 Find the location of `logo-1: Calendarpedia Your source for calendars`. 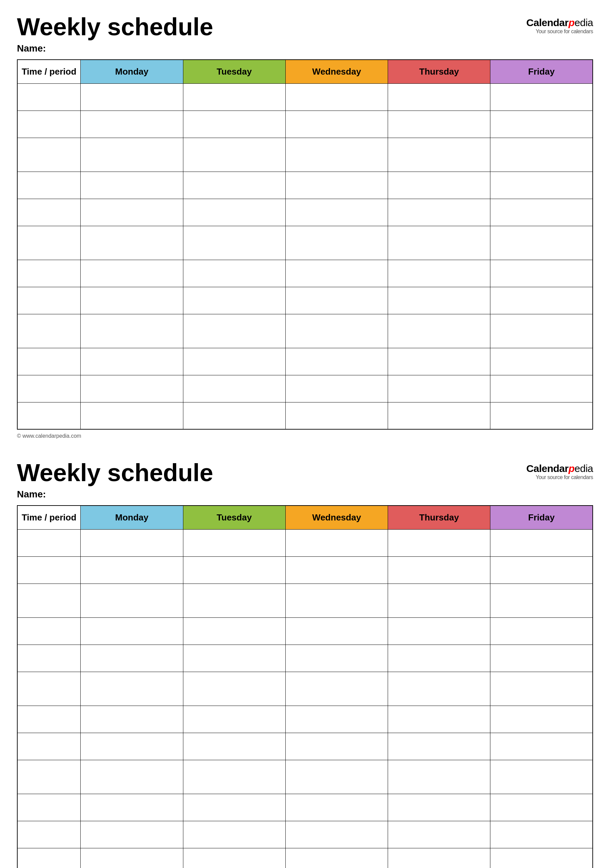

logo-1: Calendarpedia Your source for calendars is located at coordinates (560, 26).